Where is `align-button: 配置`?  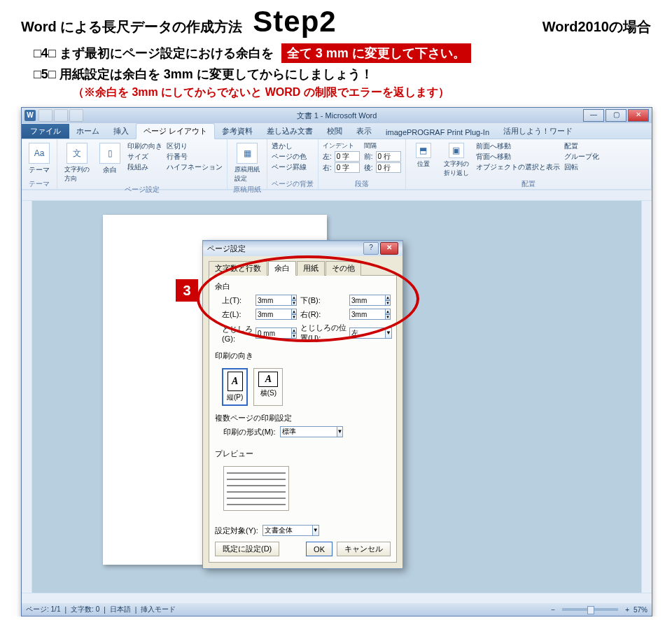 align-button: 配置 is located at coordinates (582, 146).